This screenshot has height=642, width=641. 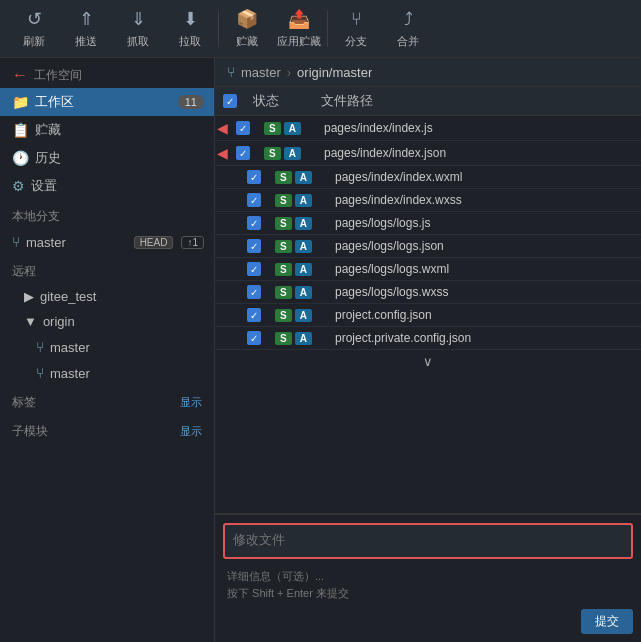 I want to click on breadcrumb-path: origin/master, so click(x=334, y=72).